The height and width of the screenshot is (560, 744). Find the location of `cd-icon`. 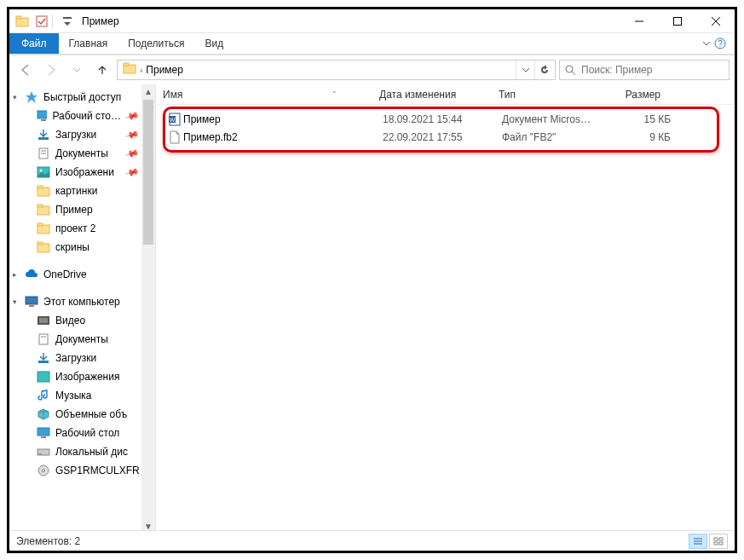

cd-icon is located at coordinates (43, 471).